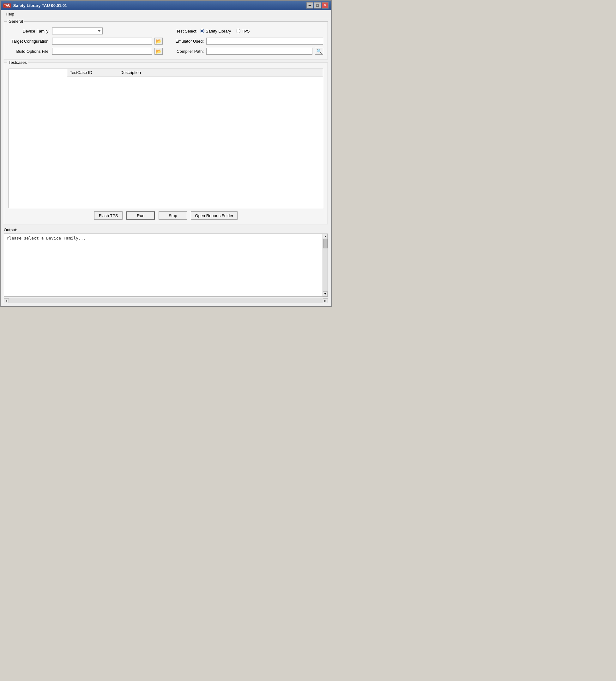 The width and height of the screenshot is (616, 681). I want to click on emulator-used-row: Emulator Used:, so click(246, 41).